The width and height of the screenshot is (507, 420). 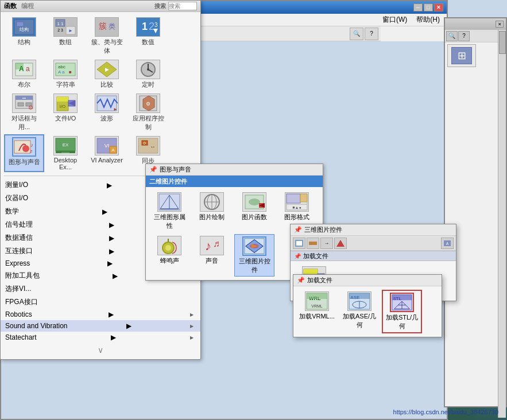 I want to click on svg-text: VRML, so click(x=317, y=306).